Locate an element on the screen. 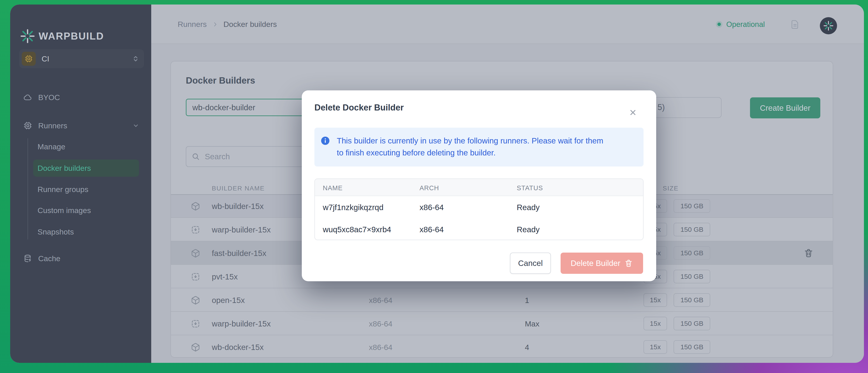  avatar is located at coordinates (828, 26).